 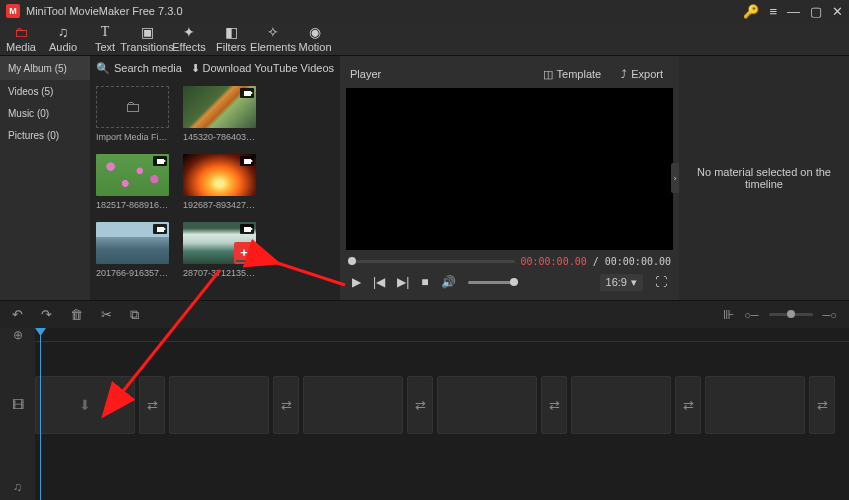 I want to click on add-track-button: ⊕, so click(x=18, y=335).